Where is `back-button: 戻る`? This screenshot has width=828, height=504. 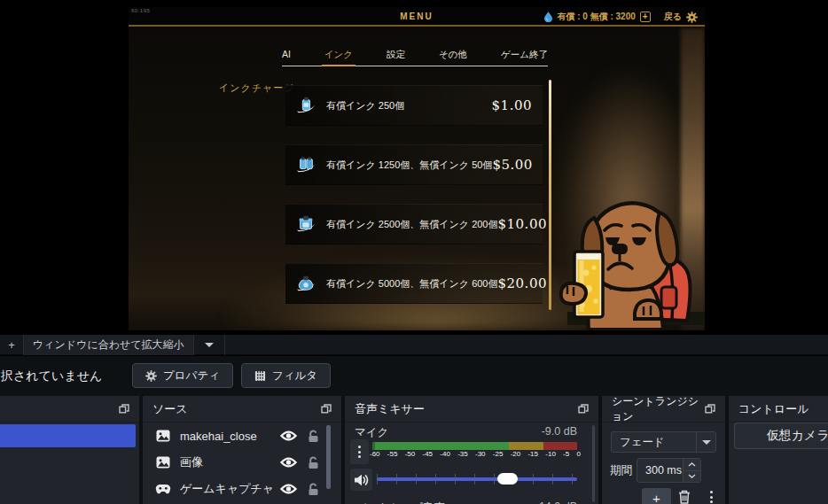
back-button: 戻る is located at coordinates (673, 17).